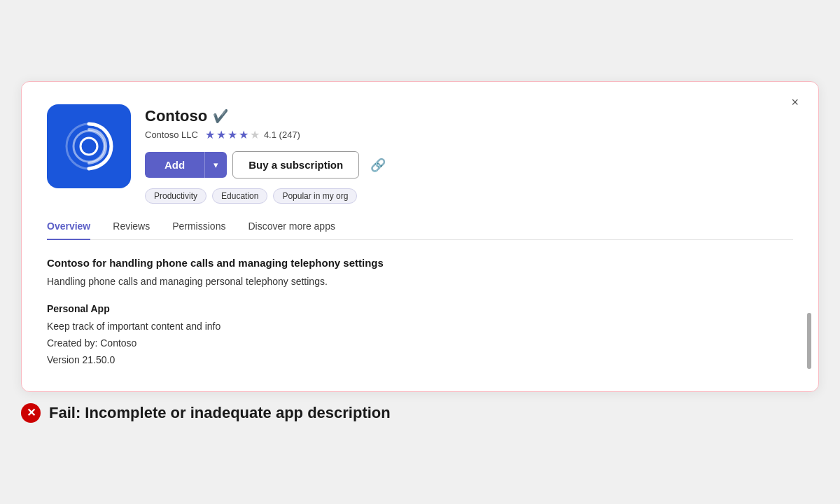  What do you see at coordinates (809, 341) in the screenshot?
I see `scrollbar-thumb` at bounding box center [809, 341].